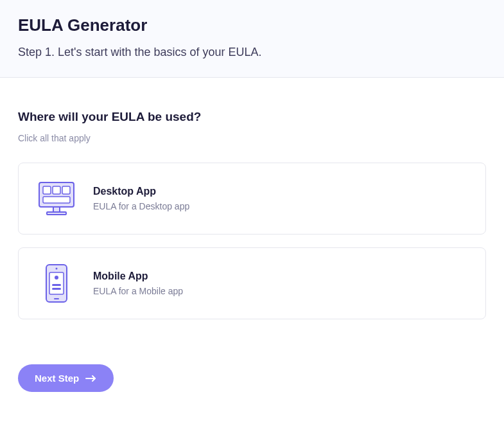  Describe the element at coordinates (138, 283) in the screenshot. I see `option-text-wrap: Mobile App EULA for a Mobile app` at that location.